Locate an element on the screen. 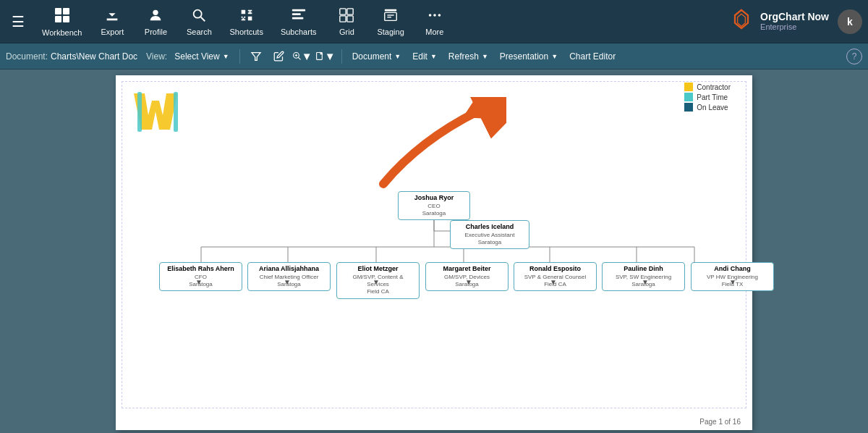  staging-icon is located at coordinates (391, 17).